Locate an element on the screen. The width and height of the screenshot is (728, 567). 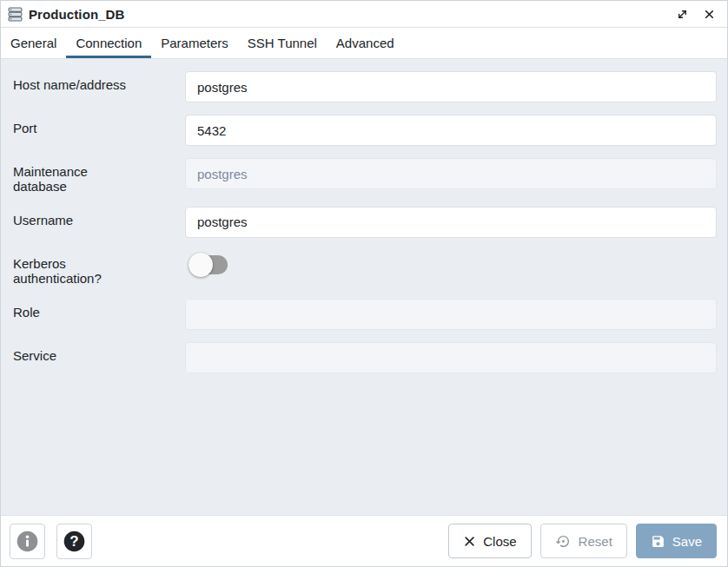
help-button: ? is located at coordinates (75, 542).